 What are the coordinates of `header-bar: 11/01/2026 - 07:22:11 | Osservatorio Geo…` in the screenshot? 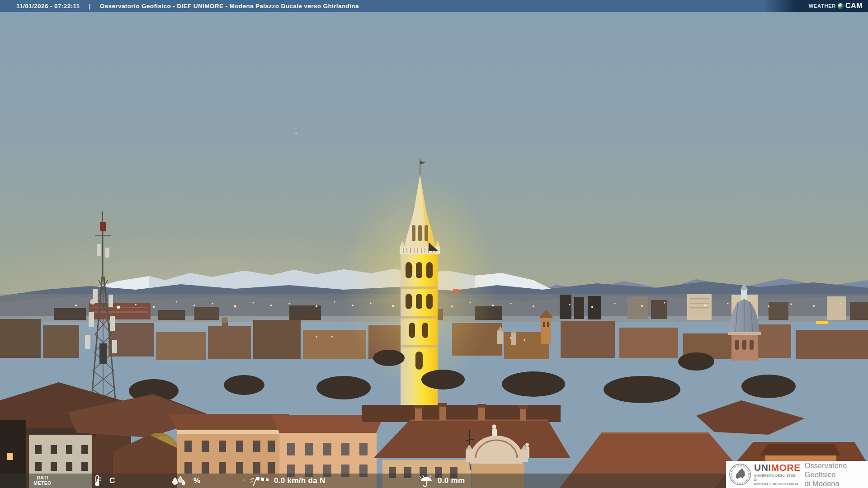 It's located at (434, 6).